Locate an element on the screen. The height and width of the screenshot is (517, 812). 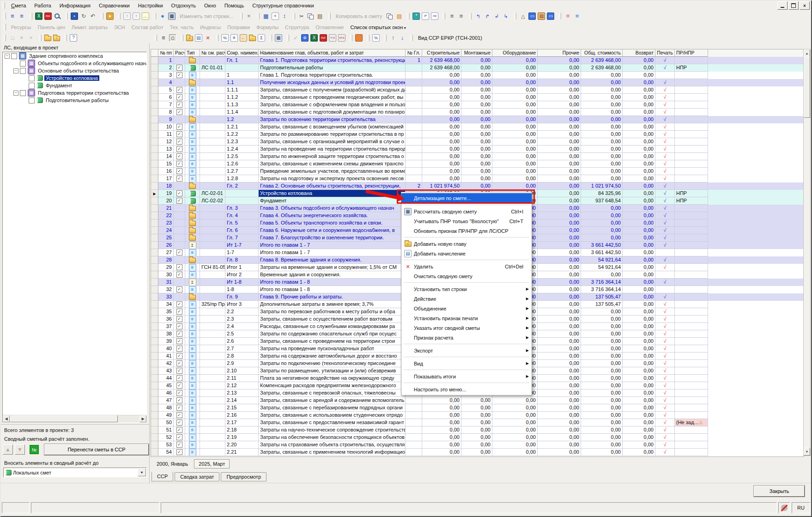
lock-icon: ● is located at coordinates (110, 16).